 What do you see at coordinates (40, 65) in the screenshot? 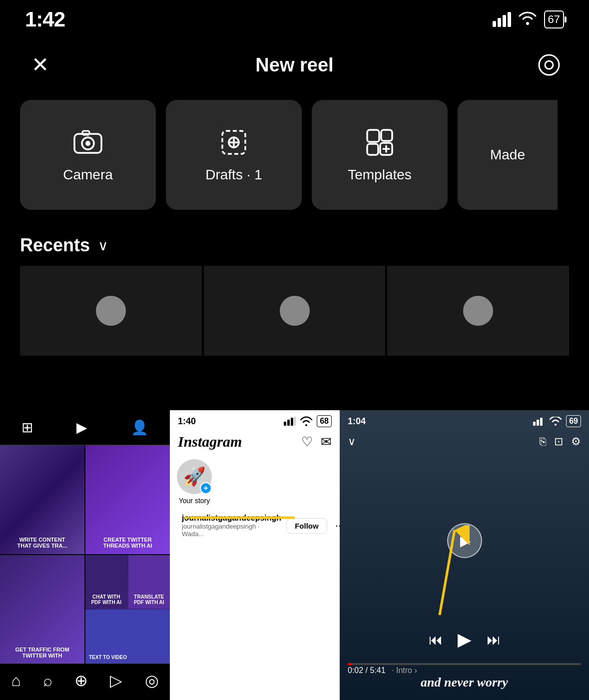
I see `close-button: ✕` at bounding box center [40, 65].